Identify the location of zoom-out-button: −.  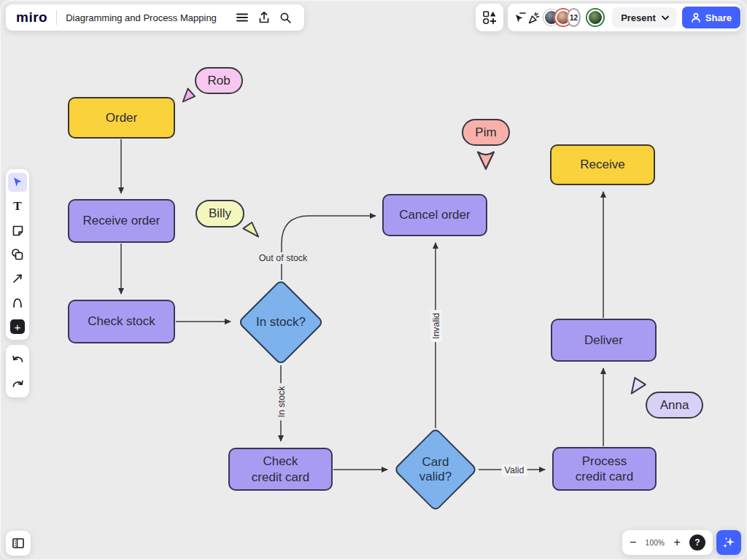
(633, 542).